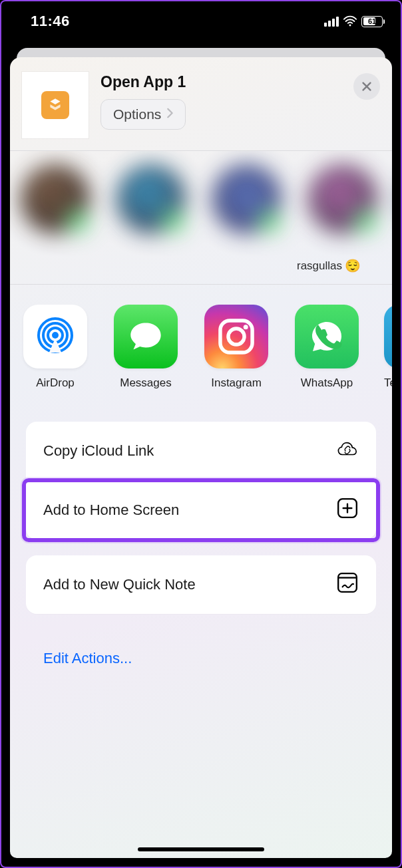 This screenshot has width=402, height=868. What do you see at coordinates (201, 849) in the screenshot?
I see `home-indicator` at bounding box center [201, 849].